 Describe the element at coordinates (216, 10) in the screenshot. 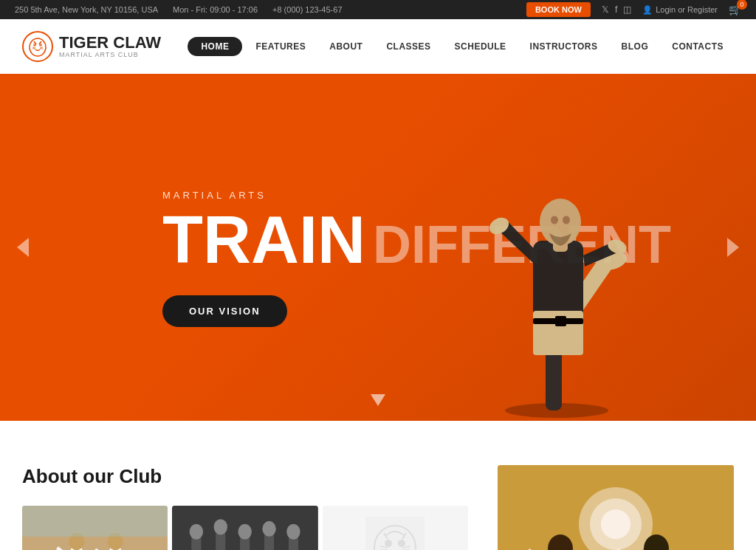

I see `hours: Mon - Fri: 09:00 - 17:06` at that location.